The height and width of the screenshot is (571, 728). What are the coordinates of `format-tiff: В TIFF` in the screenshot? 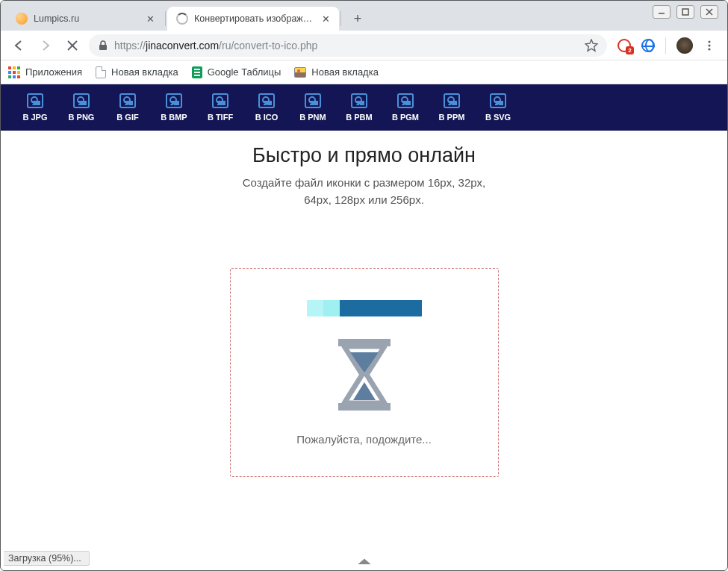 It's located at (220, 107).